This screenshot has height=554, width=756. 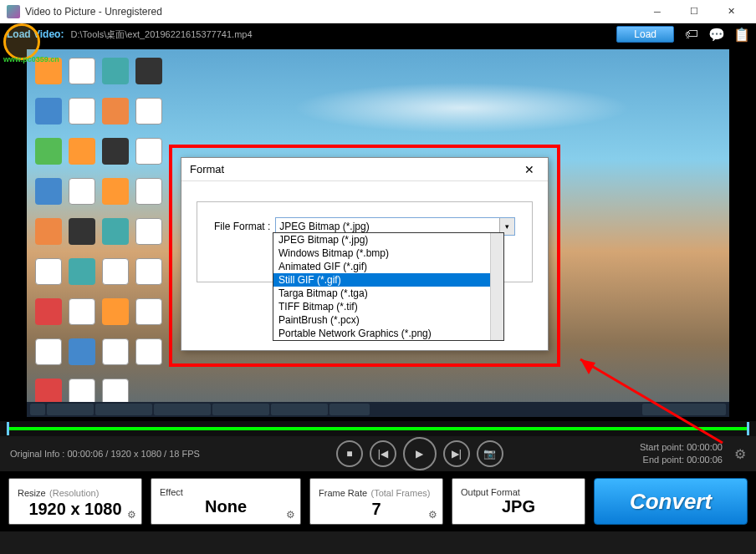 What do you see at coordinates (518, 501) in the screenshot?
I see `output-format-panel: Output Format JPG` at bounding box center [518, 501].